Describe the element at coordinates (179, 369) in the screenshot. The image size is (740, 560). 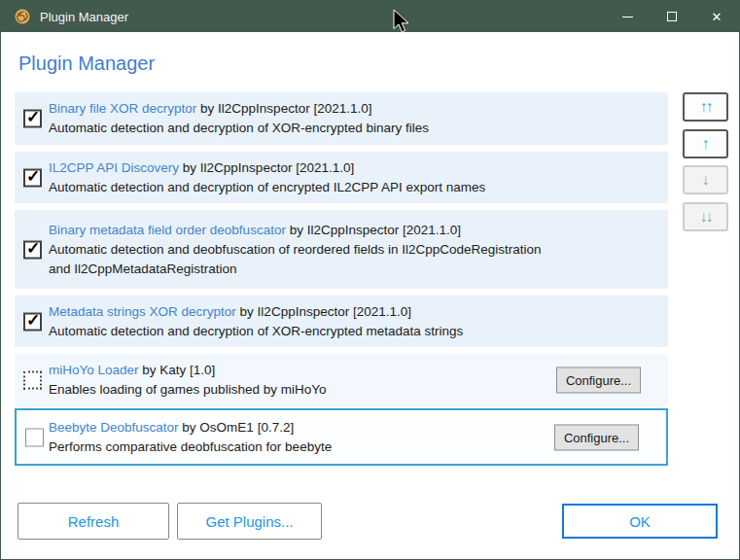
I see `plugin-author-version: by Katy [1.0]` at that location.